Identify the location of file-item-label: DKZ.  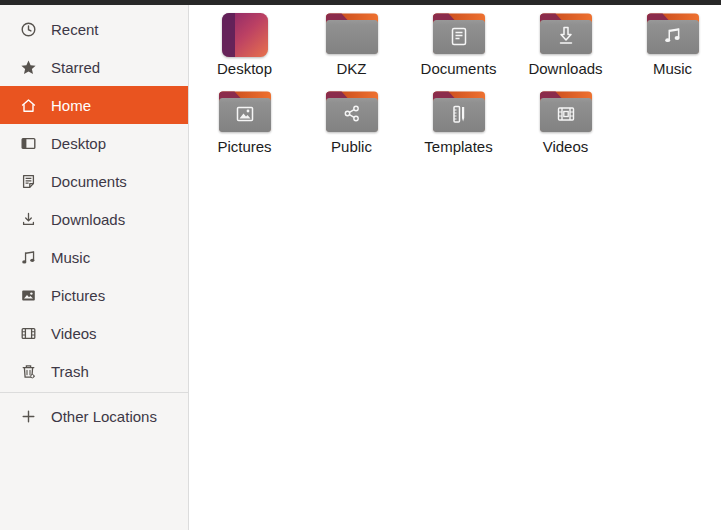
(352, 69).